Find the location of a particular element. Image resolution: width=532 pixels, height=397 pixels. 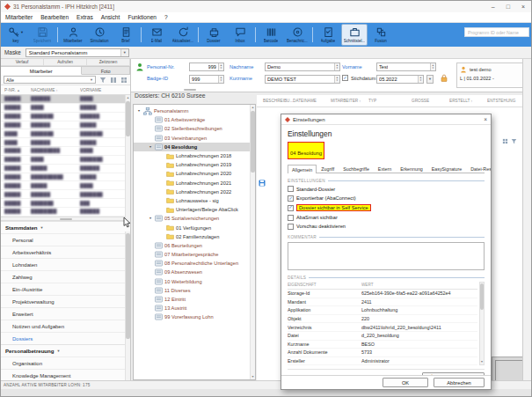

dossier-list-save-icon is located at coordinates (262, 183).